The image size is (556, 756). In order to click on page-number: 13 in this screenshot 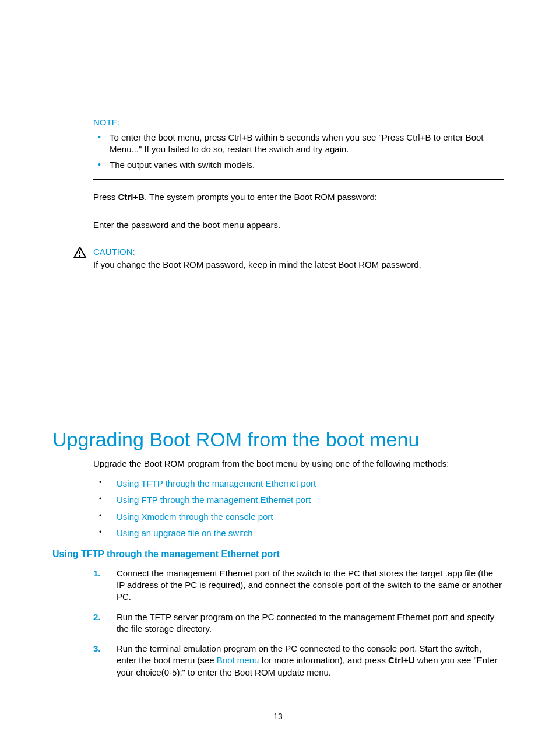, I will do `click(278, 716)`.